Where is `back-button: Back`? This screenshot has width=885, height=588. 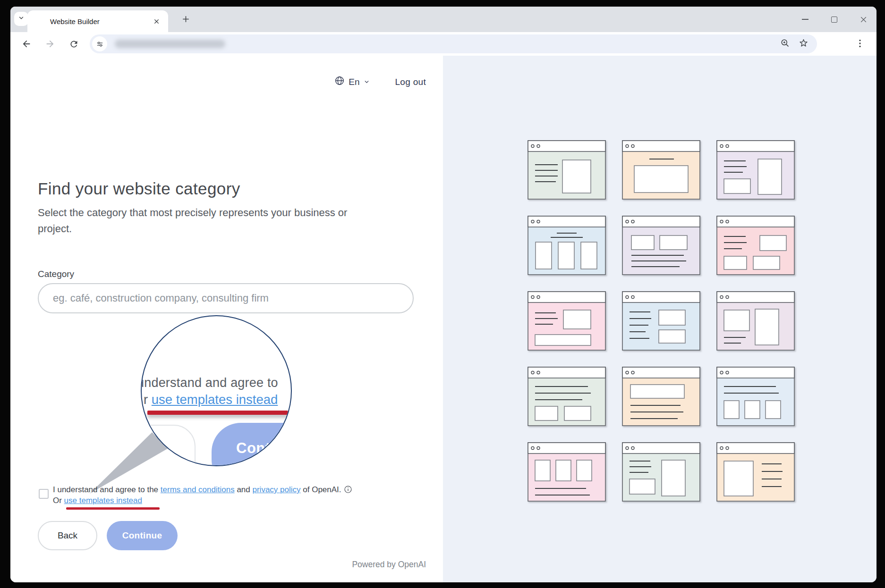 back-button: Back is located at coordinates (68, 536).